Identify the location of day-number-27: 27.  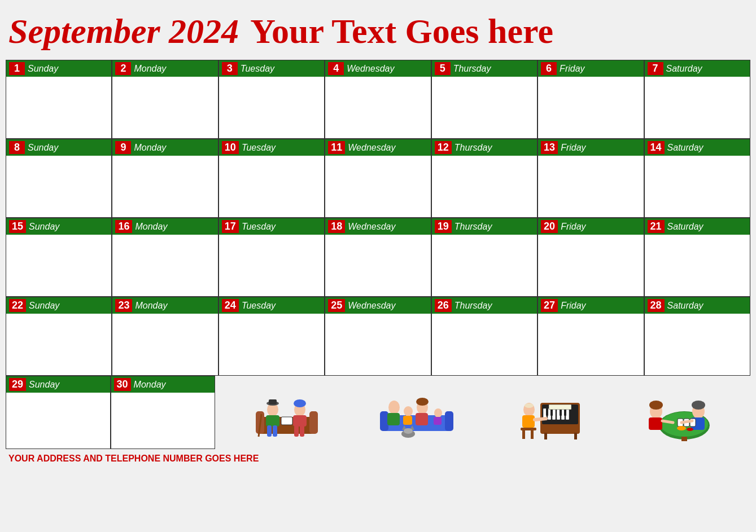
(549, 306).